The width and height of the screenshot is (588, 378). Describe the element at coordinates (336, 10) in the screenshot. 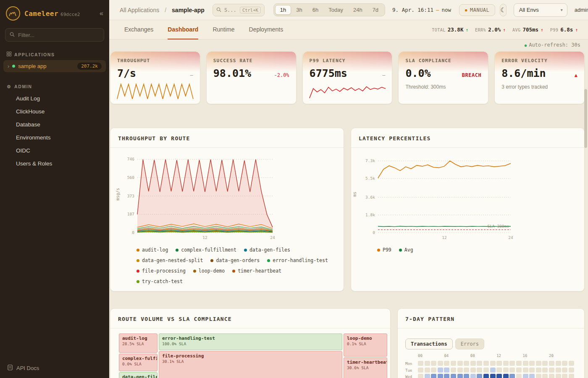

I see `time-range-today: Today` at that location.